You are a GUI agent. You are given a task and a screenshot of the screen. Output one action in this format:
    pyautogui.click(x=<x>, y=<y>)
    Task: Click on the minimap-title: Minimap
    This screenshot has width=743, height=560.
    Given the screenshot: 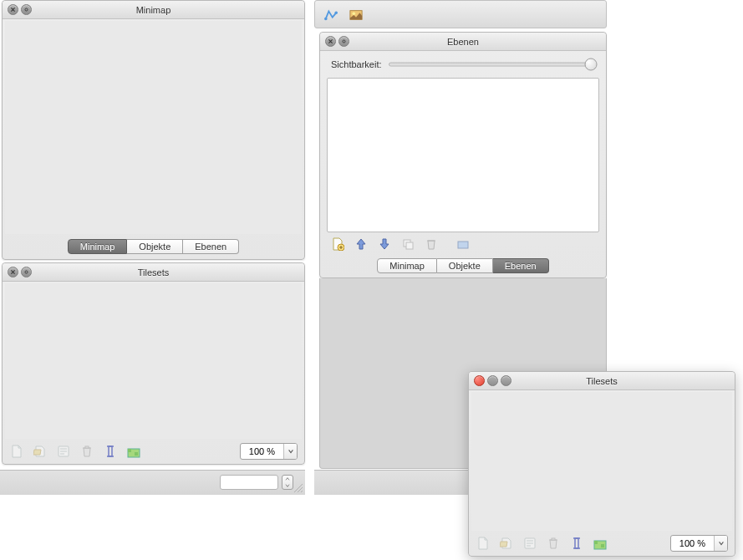 What is the action you would take?
    pyautogui.click(x=154, y=10)
    